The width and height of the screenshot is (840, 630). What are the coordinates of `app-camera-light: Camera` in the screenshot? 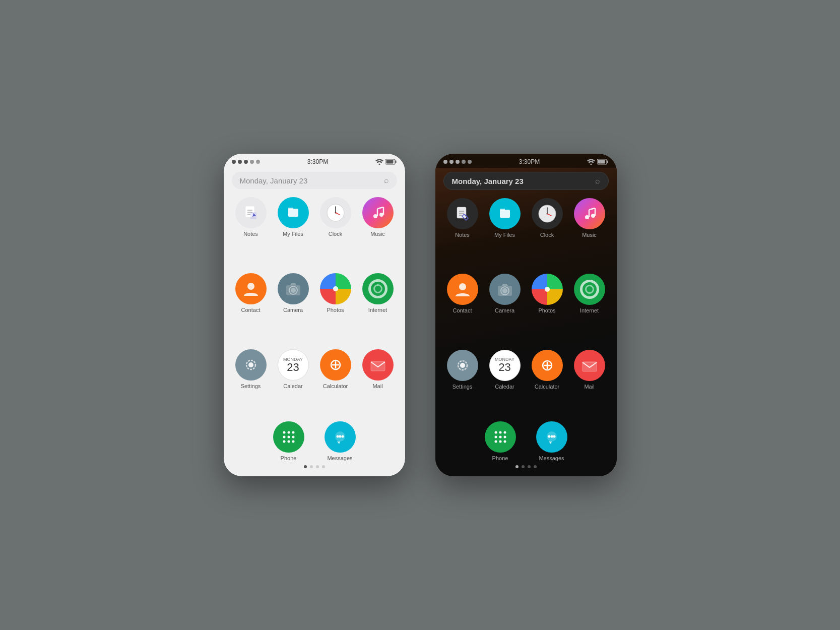 It's located at (293, 308).